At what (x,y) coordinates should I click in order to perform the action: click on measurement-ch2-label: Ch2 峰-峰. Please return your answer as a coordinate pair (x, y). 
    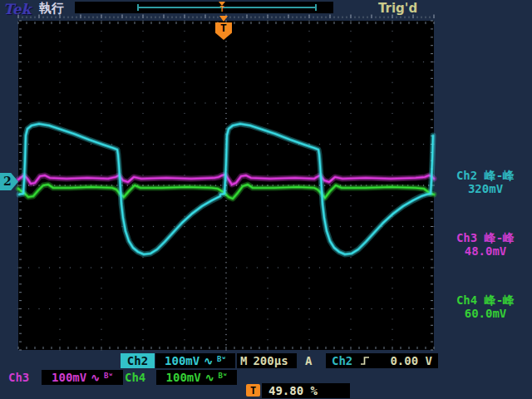
    Looking at the image, I should click on (485, 175).